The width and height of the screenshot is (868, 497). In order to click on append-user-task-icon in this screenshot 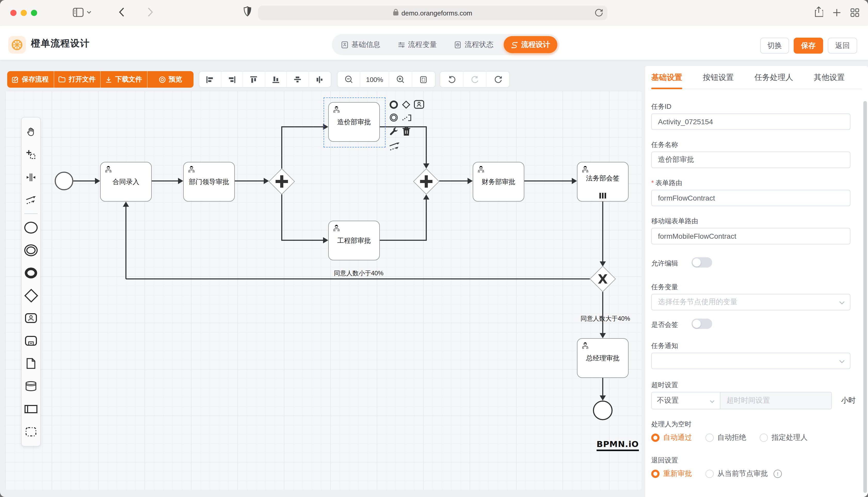, I will do `click(419, 105)`.